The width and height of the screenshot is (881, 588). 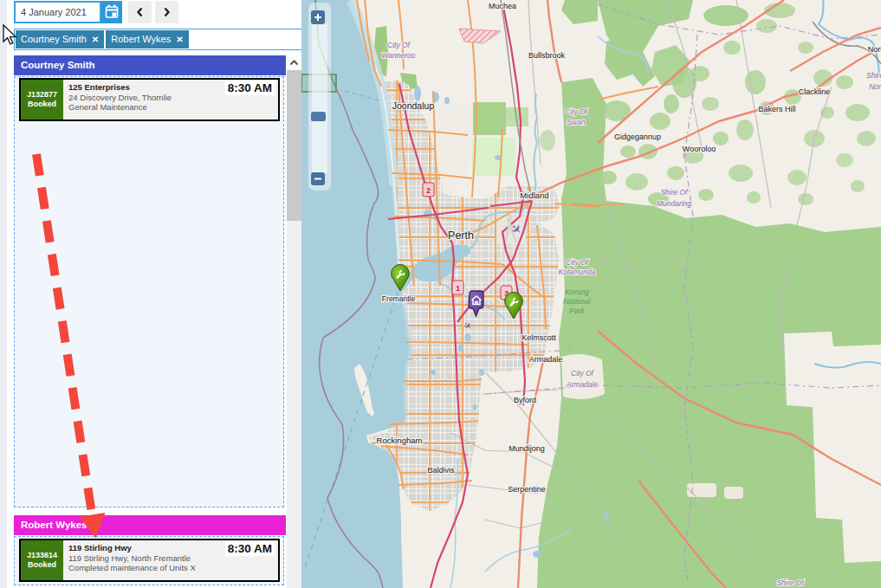 What do you see at coordinates (414, 106) in the screenshot?
I see `svg-text: Joondalup` at bounding box center [414, 106].